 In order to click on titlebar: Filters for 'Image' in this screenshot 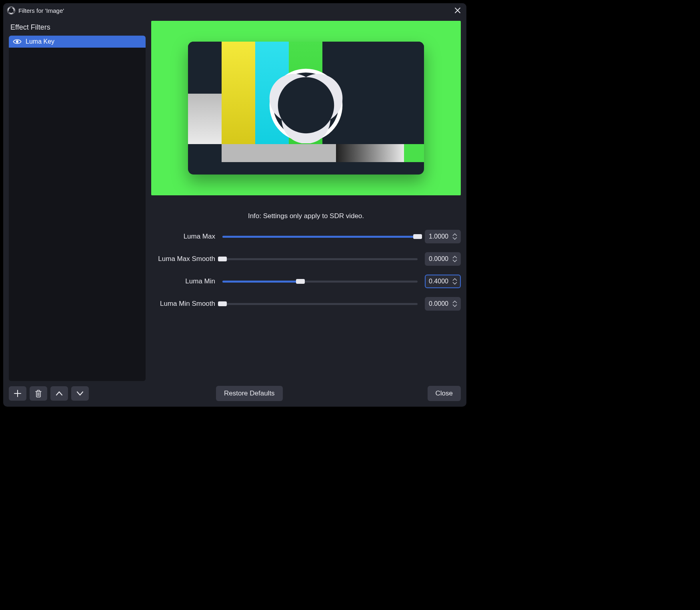, I will do `click(235, 10)`.